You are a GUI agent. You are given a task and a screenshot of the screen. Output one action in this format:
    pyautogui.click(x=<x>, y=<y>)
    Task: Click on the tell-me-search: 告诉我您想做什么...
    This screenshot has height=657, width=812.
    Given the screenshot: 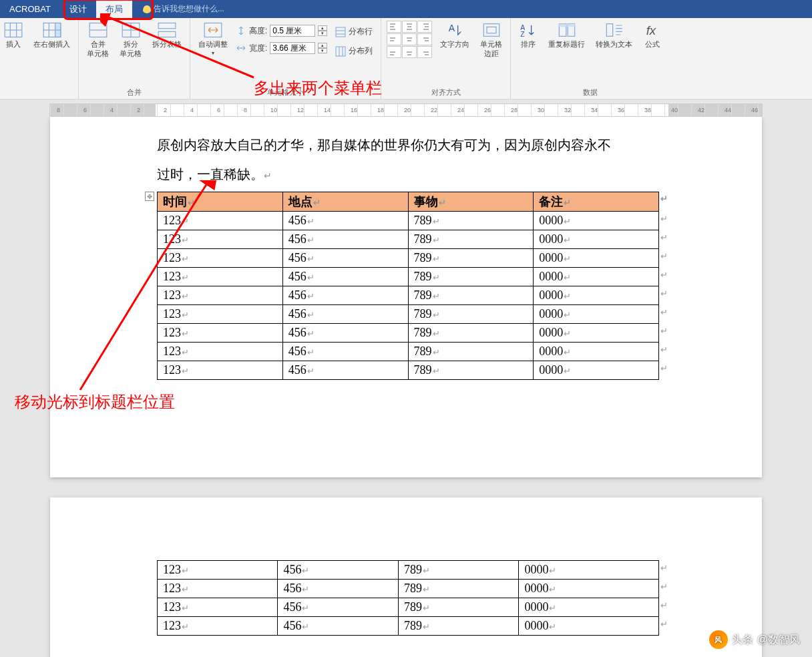 What is the action you would take?
    pyautogui.click(x=184, y=9)
    